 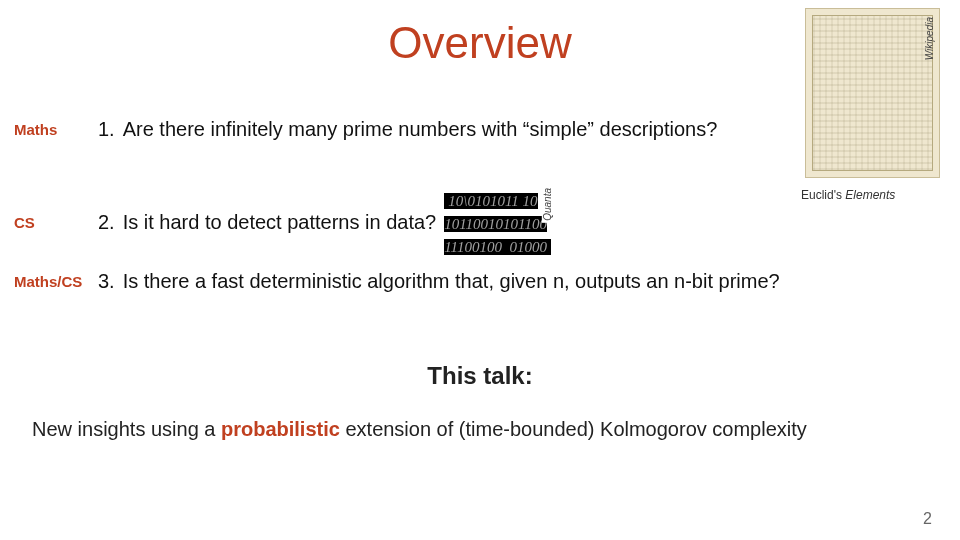 What do you see at coordinates (56, 130) in the screenshot?
I see `tag-maths: Maths` at bounding box center [56, 130].